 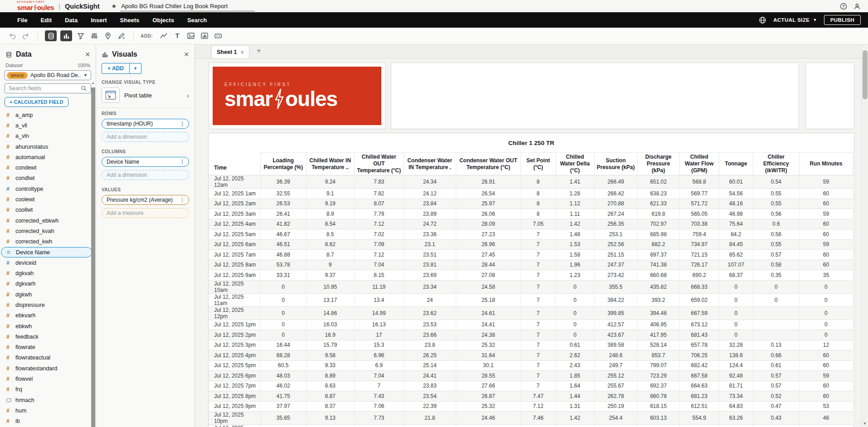 I want to click on values-add-measure-dropzone: Add a measure, so click(x=145, y=213).